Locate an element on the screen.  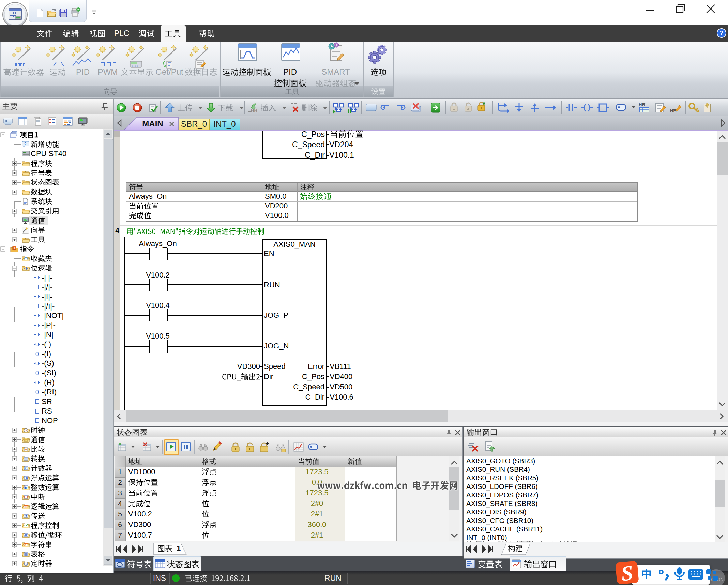
svg-text: ±I is located at coordinates (26, 487).